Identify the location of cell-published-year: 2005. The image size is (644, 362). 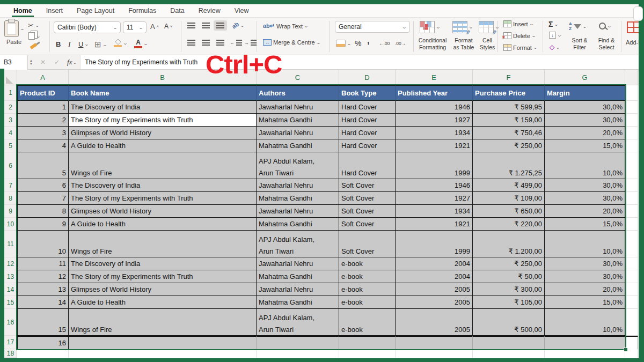
(434, 322).